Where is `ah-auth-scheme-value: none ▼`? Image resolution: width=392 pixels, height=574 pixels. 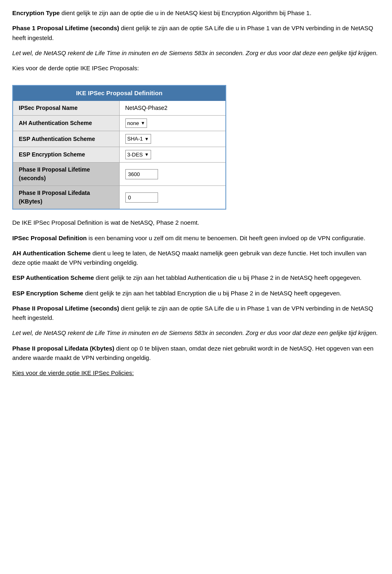 ah-auth-scheme-value: none ▼ is located at coordinates (172, 123).